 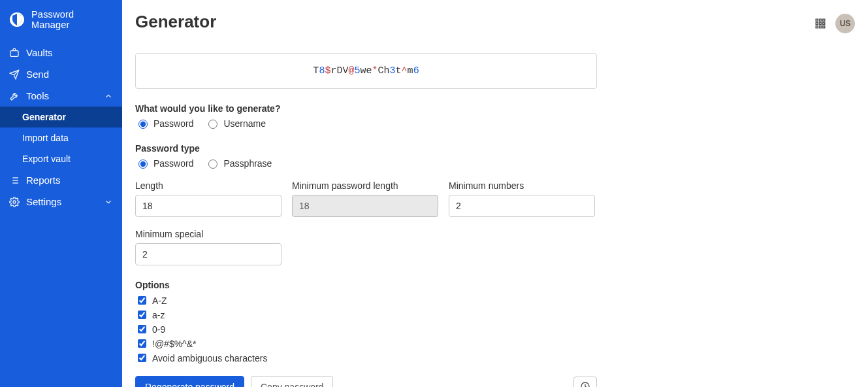 I want to click on checkbox-label: a-z, so click(x=158, y=315).